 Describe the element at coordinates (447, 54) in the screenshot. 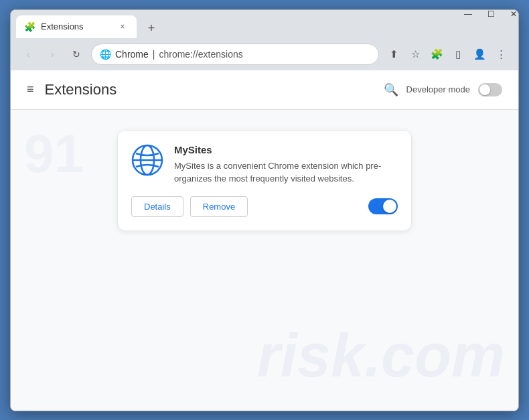

I see `toolbar-icons: ⬆ ☆ 🧩 ▯ 👤 ⋮` at that location.